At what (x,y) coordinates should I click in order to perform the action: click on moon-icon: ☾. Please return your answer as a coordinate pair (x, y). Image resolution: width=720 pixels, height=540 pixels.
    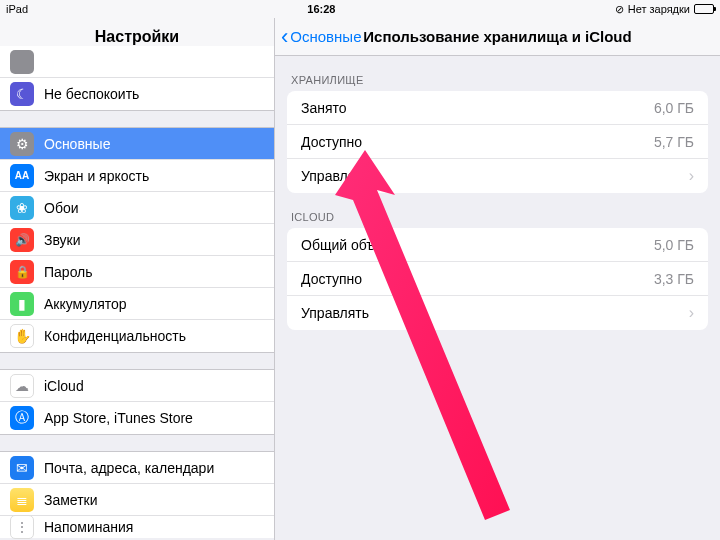
    Looking at the image, I should click on (22, 94).